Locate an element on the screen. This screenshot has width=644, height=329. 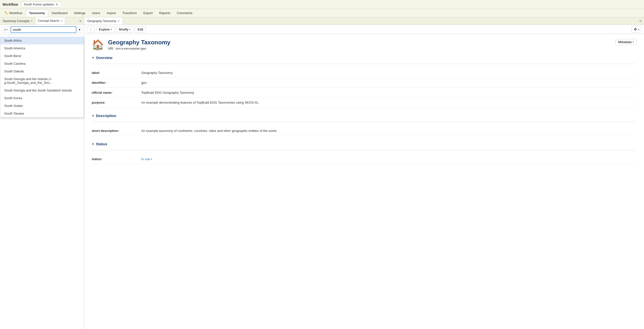
gear-chevron-icon: ▾ is located at coordinates (638, 30).